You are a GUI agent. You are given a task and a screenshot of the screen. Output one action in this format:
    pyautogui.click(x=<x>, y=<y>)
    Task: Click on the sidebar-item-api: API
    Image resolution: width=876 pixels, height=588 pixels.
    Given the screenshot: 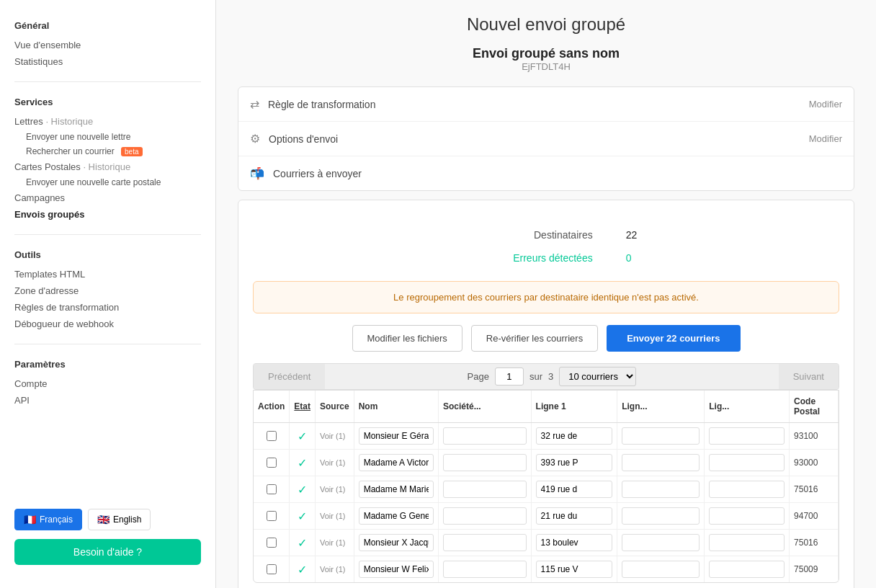 What is the action you would take?
    pyautogui.click(x=108, y=401)
    